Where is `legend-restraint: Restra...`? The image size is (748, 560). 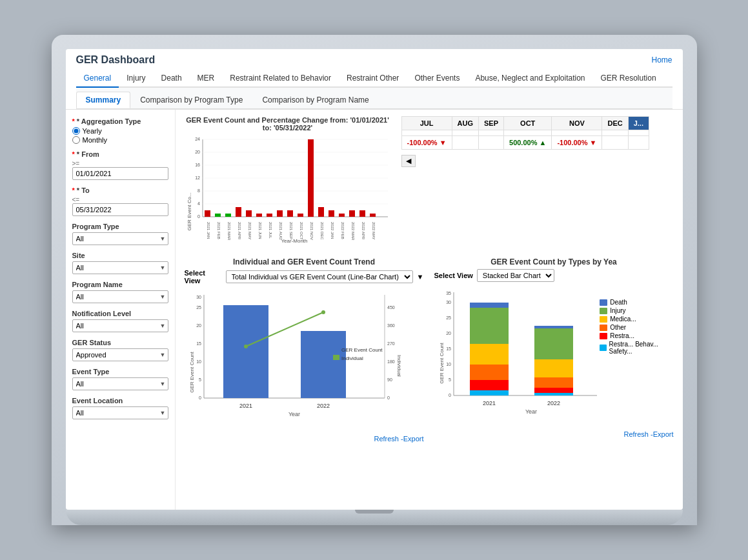
legend-restraint: Restra... is located at coordinates (636, 335).